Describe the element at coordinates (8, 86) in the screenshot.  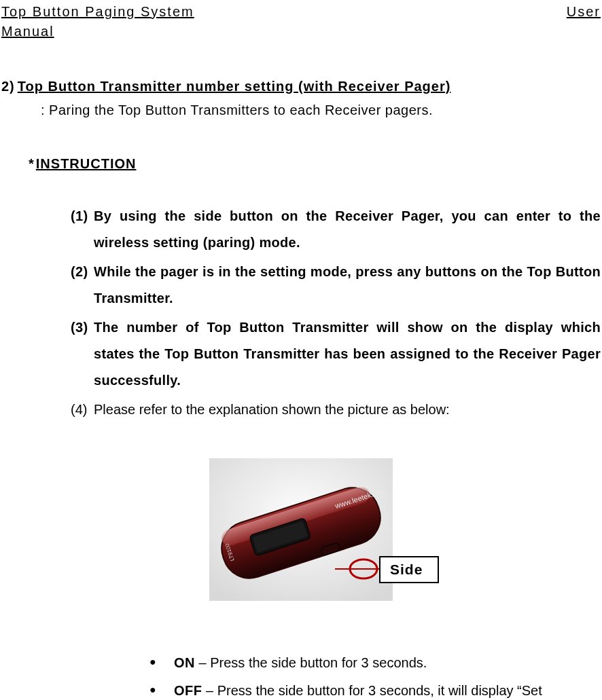
I see `section-number: 2)` at that location.